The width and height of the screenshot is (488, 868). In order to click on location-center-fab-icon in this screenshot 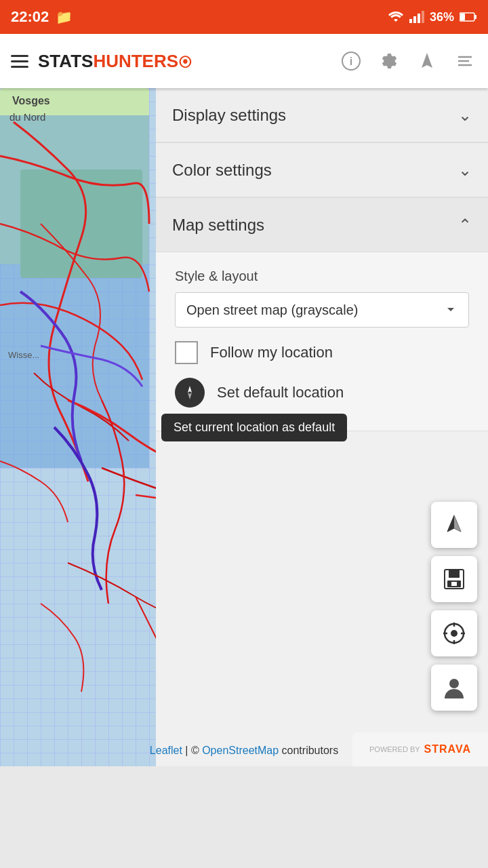, I will do `click(454, 633)`.